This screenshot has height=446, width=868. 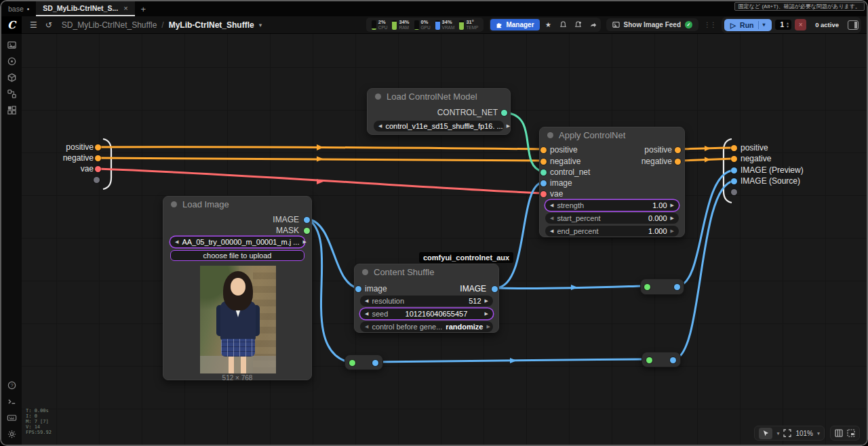 I want to click on zoom-dropdown-chevron-icon: ▾, so click(x=818, y=434).